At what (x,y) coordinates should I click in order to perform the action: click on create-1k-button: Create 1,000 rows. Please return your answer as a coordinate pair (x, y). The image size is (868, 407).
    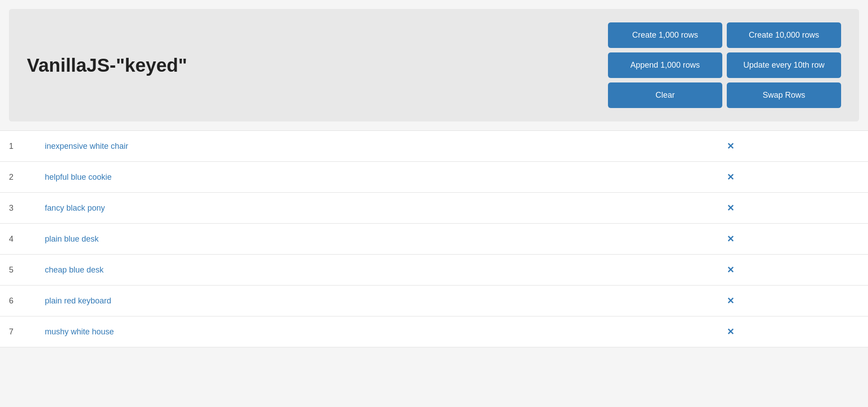
    Looking at the image, I should click on (665, 35).